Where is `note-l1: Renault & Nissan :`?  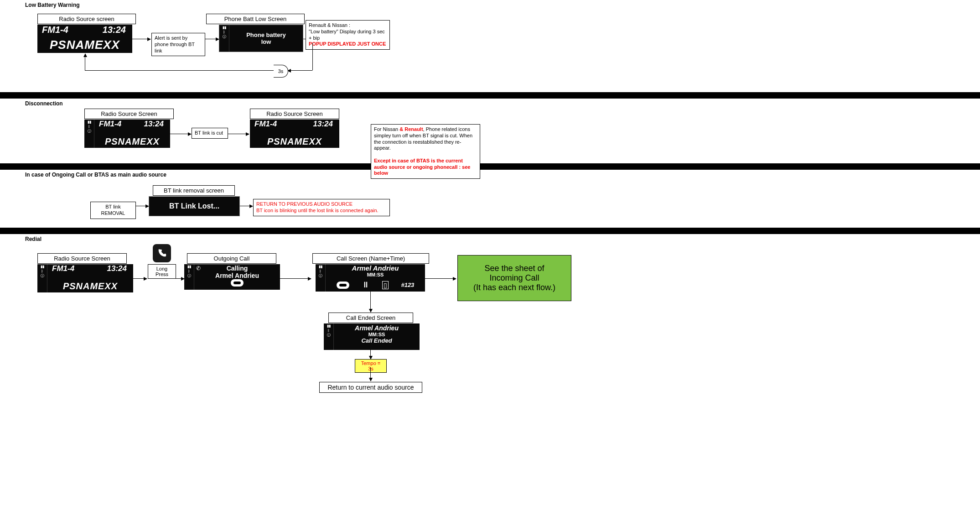 note-l1: Renault & Nissan : is located at coordinates (329, 25).